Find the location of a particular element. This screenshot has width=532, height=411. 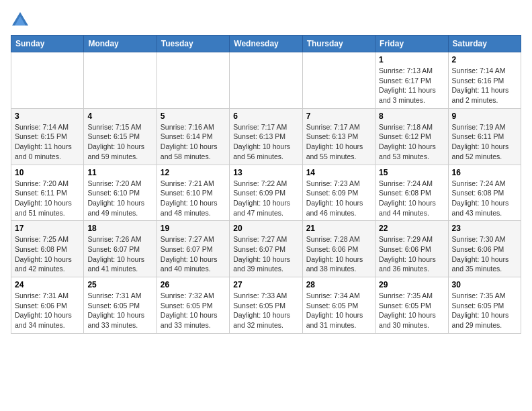

day-number: 9 is located at coordinates (485, 116).